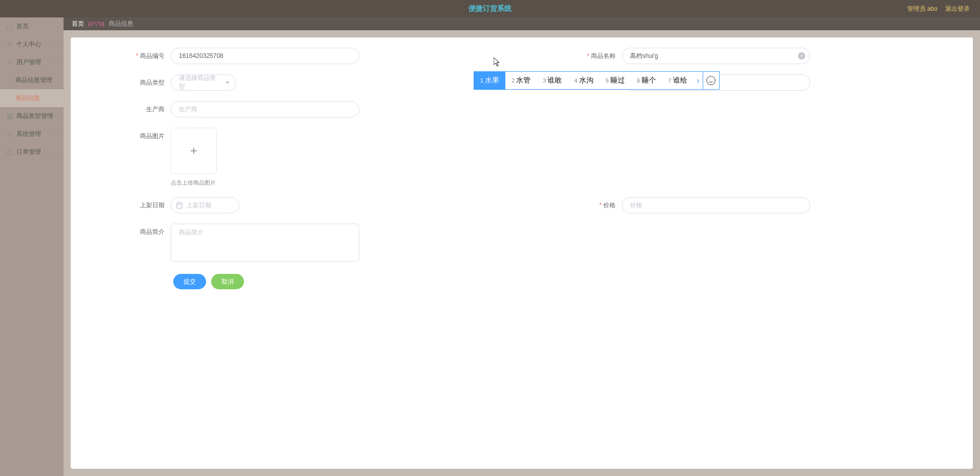 The image size is (980, 476). Describe the element at coordinates (938, 9) in the screenshot. I see `header-right: 管理员 abo 退出登录` at that location.